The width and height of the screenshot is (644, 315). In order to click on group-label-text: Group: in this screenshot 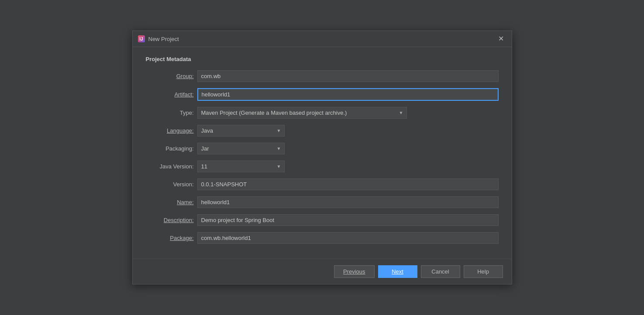, I will do `click(185, 76)`.